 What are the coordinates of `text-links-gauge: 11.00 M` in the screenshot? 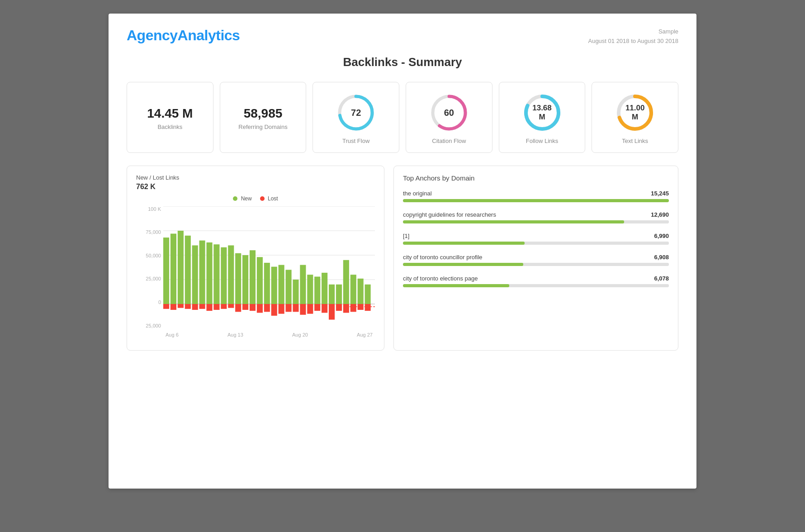 It's located at (635, 113).